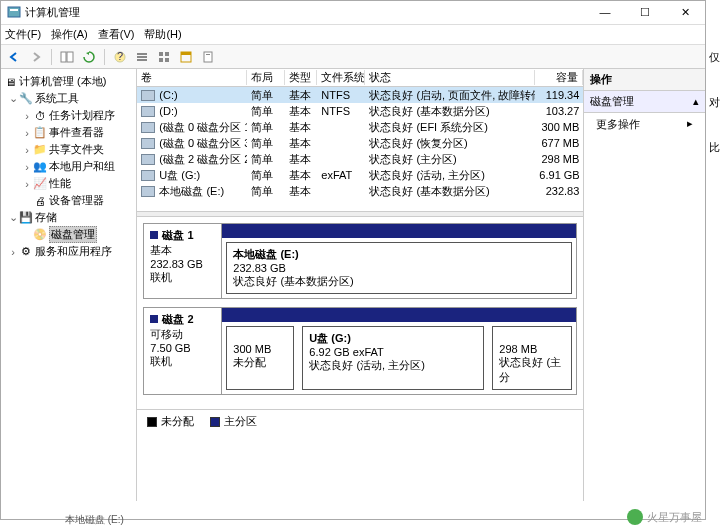 The width and height of the screenshot is (722, 527). What do you see at coordinates (14, 57) in the screenshot?
I see `back-icon` at bounding box center [14, 57].